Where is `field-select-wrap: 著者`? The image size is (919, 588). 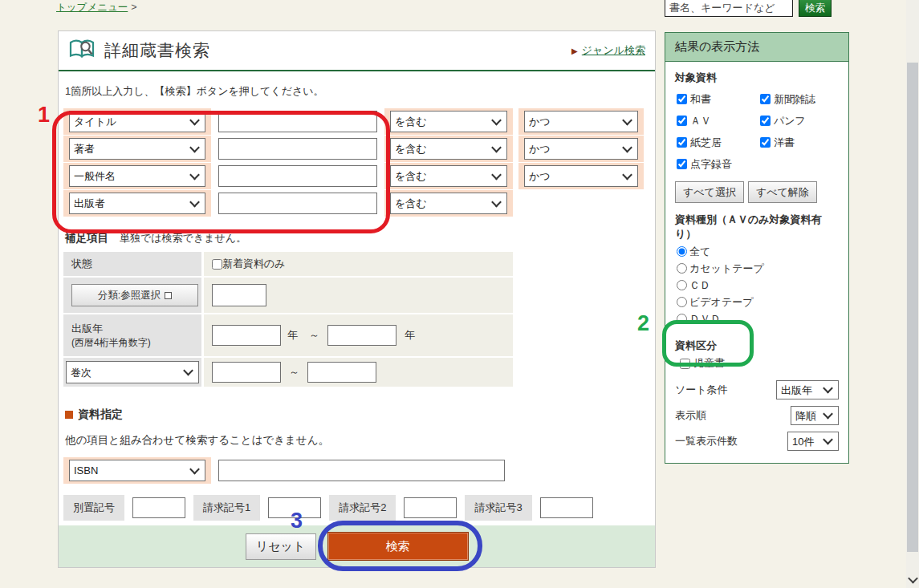
field-select-wrap: 著者 is located at coordinates (137, 149).